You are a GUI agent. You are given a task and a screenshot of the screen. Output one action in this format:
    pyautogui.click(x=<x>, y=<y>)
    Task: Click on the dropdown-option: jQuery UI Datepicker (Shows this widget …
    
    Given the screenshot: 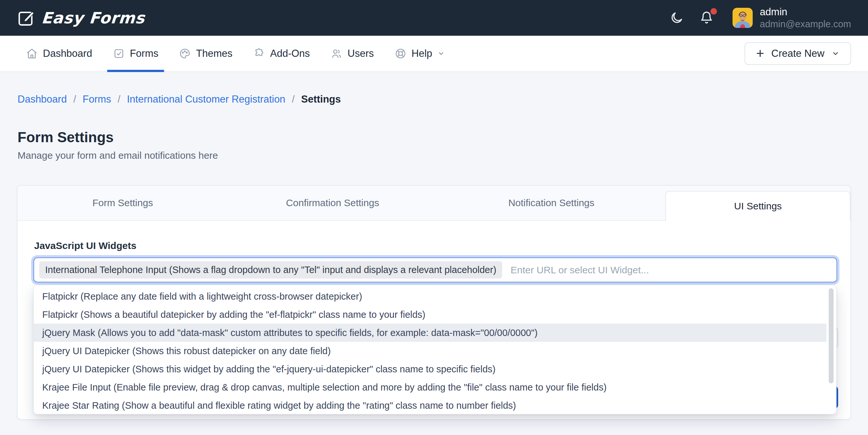 What is the action you would take?
    pyautogui.click(x=430, y=369)
    